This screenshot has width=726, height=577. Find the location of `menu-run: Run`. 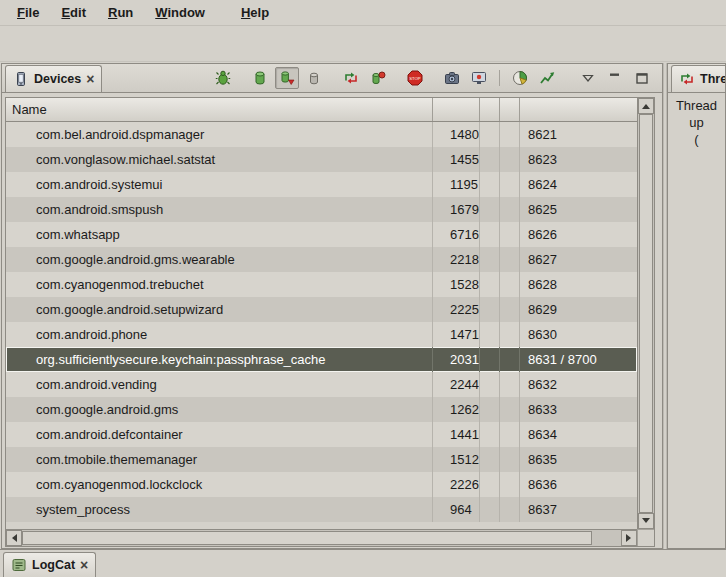

menu-run: Run is located at coordinates (120, 12).